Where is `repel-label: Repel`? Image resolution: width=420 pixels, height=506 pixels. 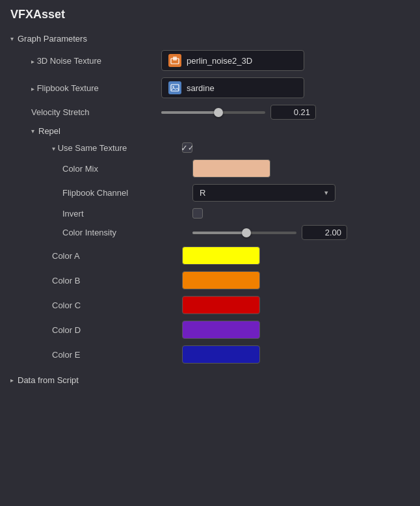
repel-label: Repel is located at coordinates (49, 131).